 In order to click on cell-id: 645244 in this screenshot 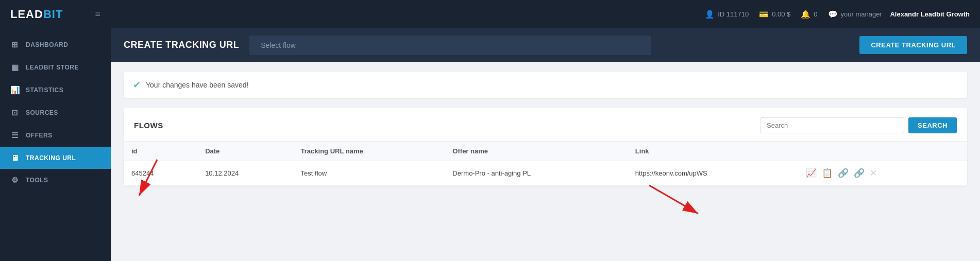, I will do `click(161, 173)`.